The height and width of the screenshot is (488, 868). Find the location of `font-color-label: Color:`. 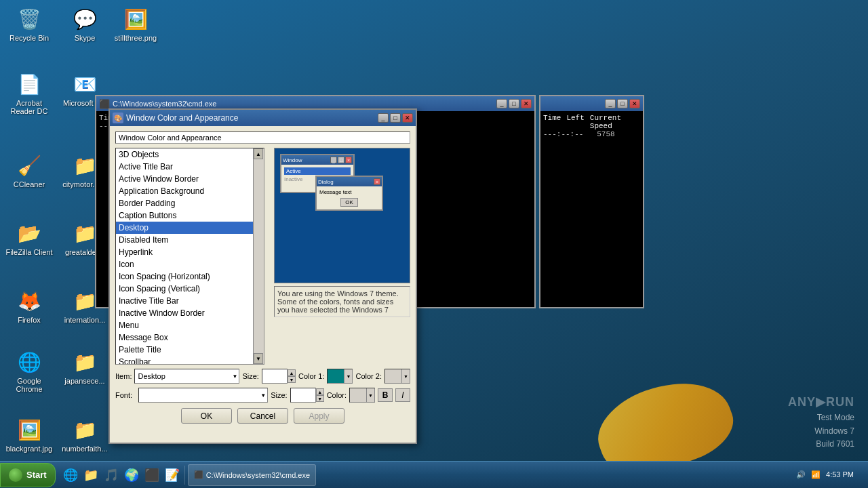

font-color-label: Color: is located at coordinates (336, 395).